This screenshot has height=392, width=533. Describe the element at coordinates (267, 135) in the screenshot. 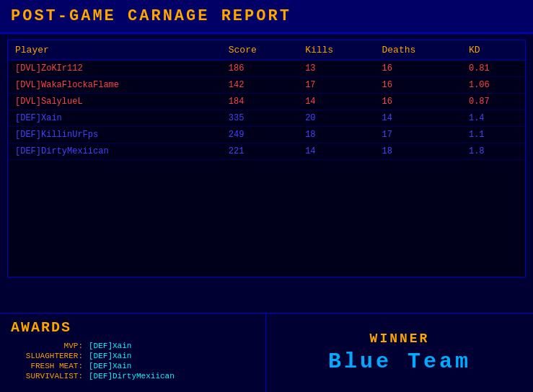

I see `table-row: [DEF]KillinUrFps24918171.1` at that location.